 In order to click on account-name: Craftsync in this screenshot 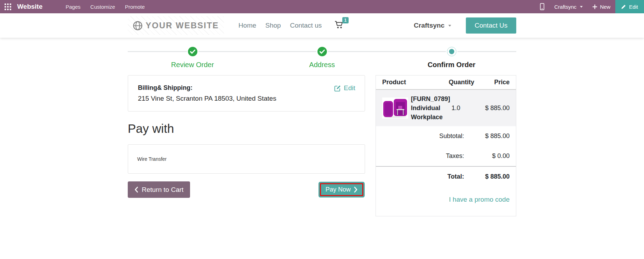, I will do `click(429, 26)`.